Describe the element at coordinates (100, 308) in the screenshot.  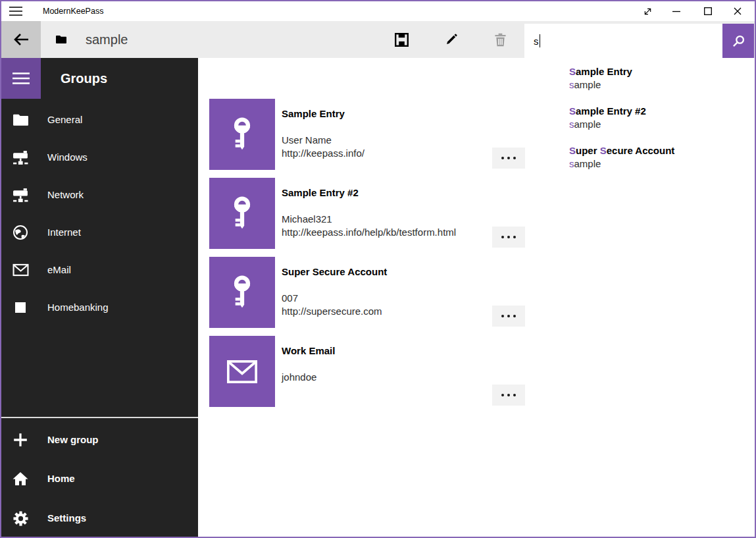
I see `sidebar-item-homebanking: Homebanking` at that location.